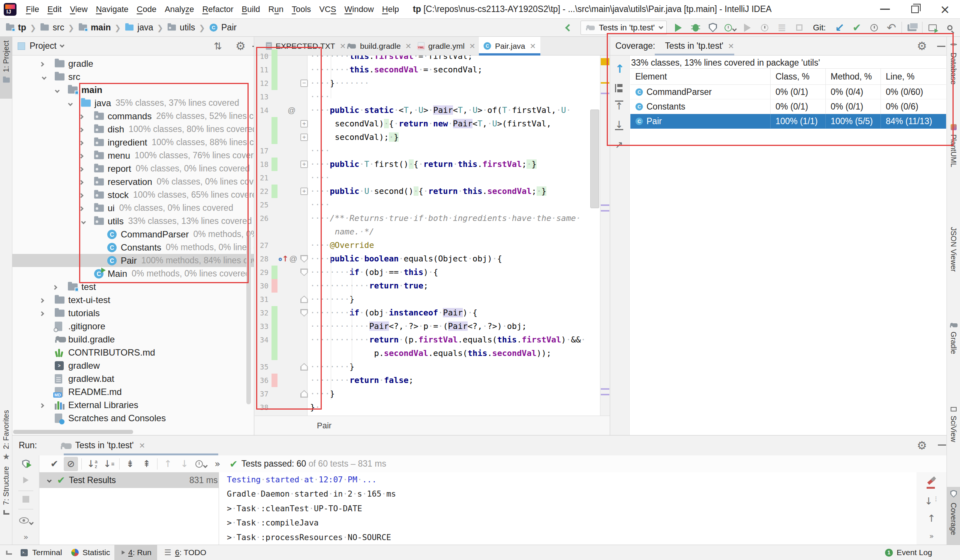  What do you see at coordinates (954, 435) in the screenshot?
I see `tool-button-sciview: SciView` at bounding box center [954, 435].